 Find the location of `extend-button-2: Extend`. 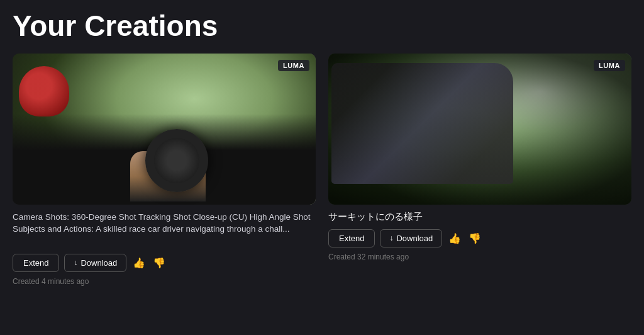

extend-button-2: Extend is located at coordinates (352, 238).